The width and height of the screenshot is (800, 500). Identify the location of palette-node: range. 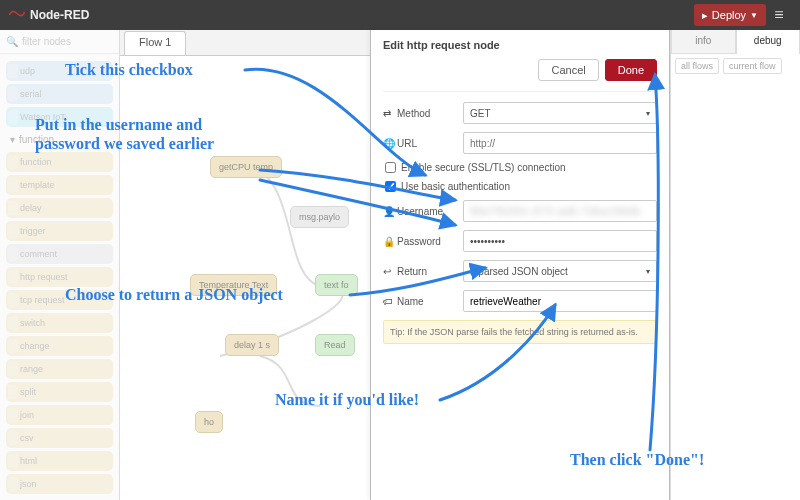
(60, 369).